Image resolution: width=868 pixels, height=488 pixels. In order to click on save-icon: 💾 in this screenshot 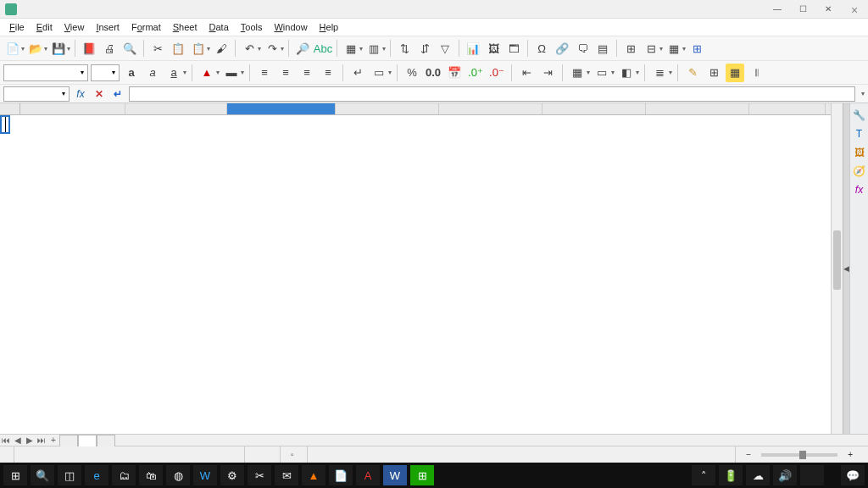, I will do `click(58, 48)`.